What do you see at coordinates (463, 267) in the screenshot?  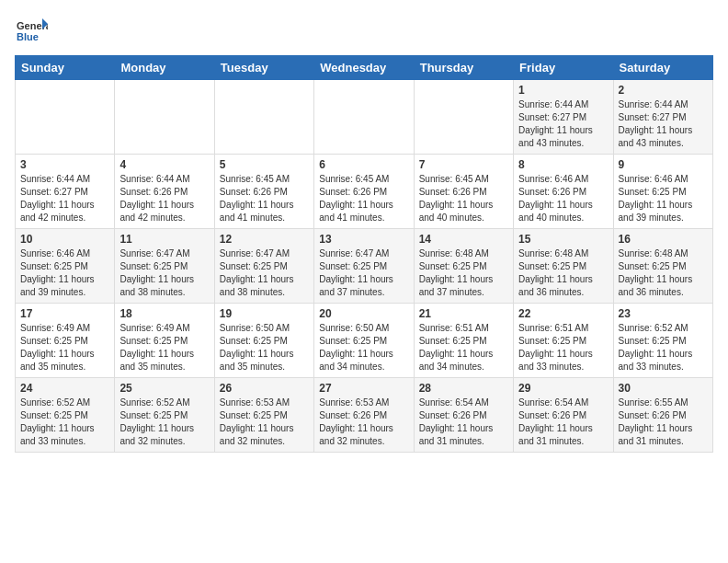 I see `calendar-cell: 14Sunrise: 6:48 AM Sunset: 6:25 PM Dayli…` at bounding box center [463, 267].